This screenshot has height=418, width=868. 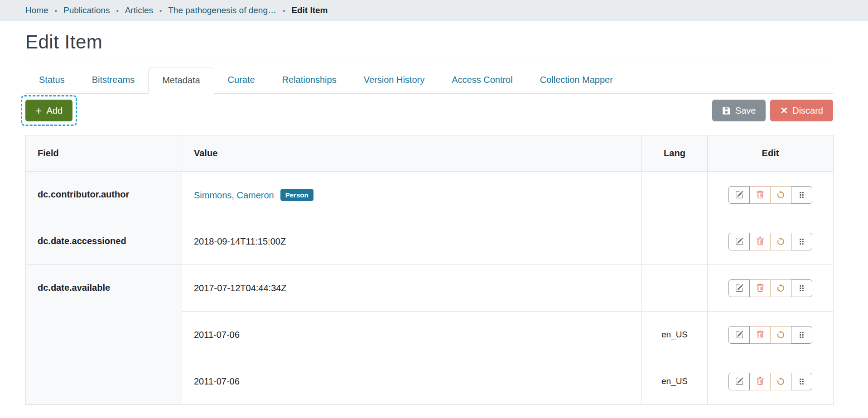 What do you see at coordinates (675, 154) in the screenshot?
I see `column-header-lang: Lang` at bounding box center [675, 154].